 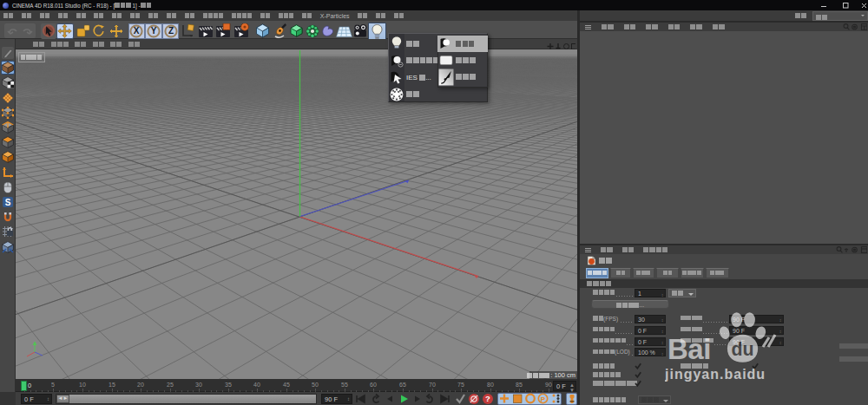 What do you see at coordinates (170, 31) in the screenshot?
I see `svg-text: Z` at bounding box center [170, 31].